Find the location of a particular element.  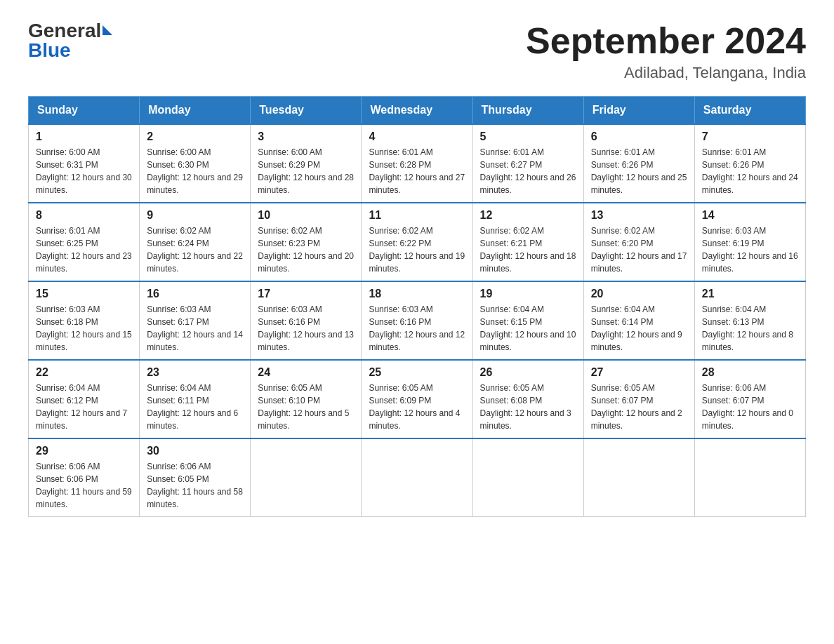

day-cell: 15Sunrise: 6:03 AMSunset: 6:18 PMDayligh… is located at coordinates (84, 321).